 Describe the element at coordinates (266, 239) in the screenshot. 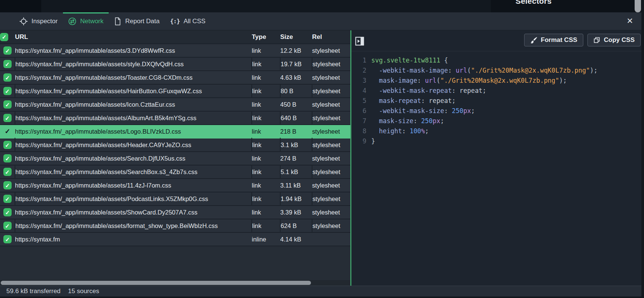

I see `cell-type: inline` at that location.